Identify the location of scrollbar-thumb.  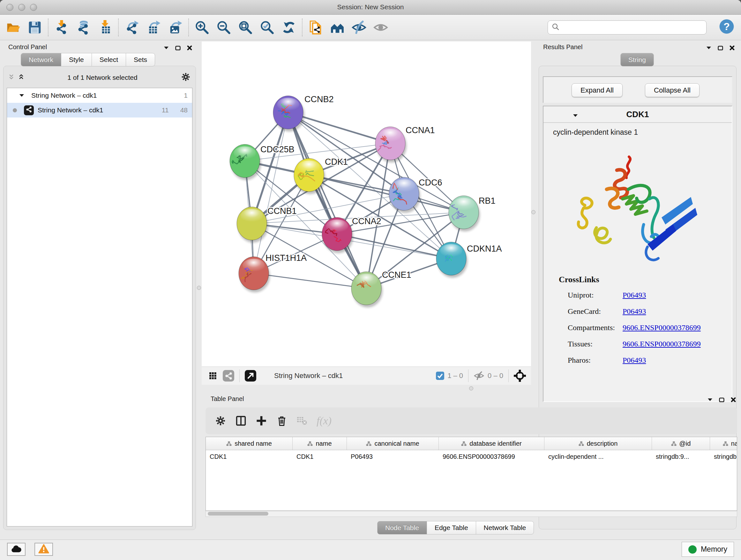
(238, 514).